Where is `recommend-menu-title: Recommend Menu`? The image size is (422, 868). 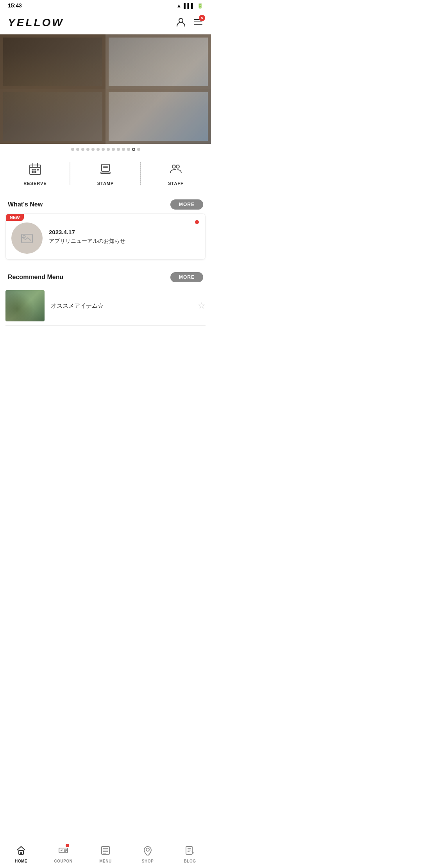
recommend-menu-title: Recommend Menu is located at coordinates (36, 277).